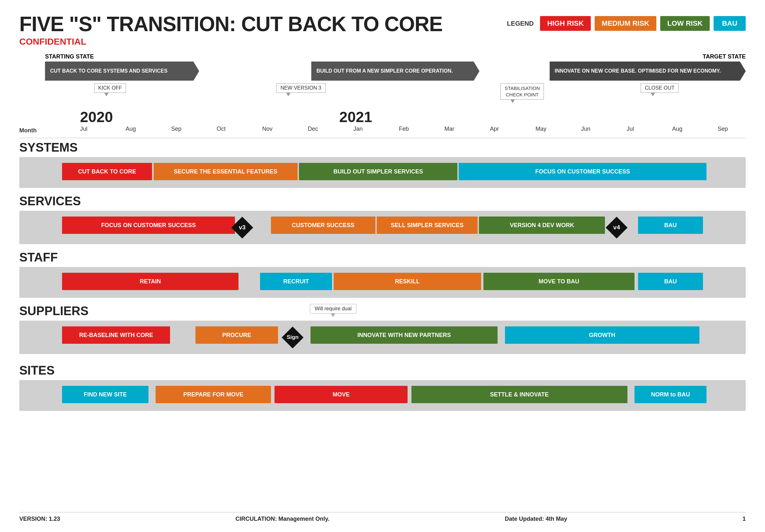 The width and height of the screenshot is (765, 532). Describe the element at coordinates (536, 519) in the screenshot. I see `footer-date: Date Updated: 4th May` at that location.